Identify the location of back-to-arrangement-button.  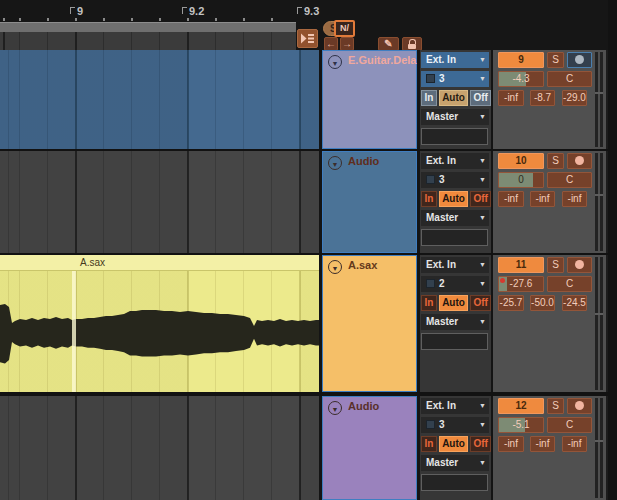
(308, 38).